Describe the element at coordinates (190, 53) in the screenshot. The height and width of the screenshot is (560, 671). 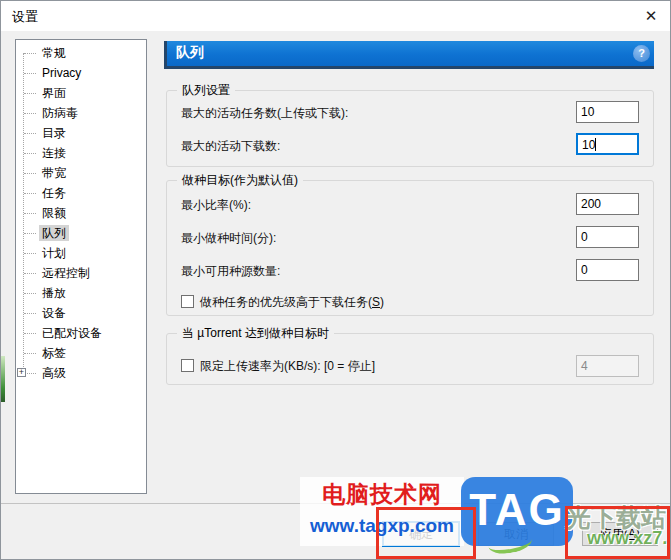
I see `page-title: 队列` at that location.